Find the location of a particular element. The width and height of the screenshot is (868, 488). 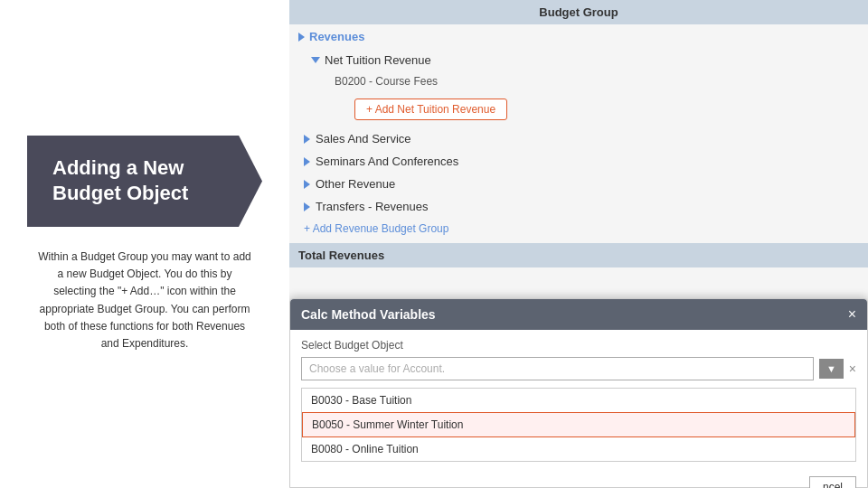

seminars-expand-icon is located at coordinates (307, 162).